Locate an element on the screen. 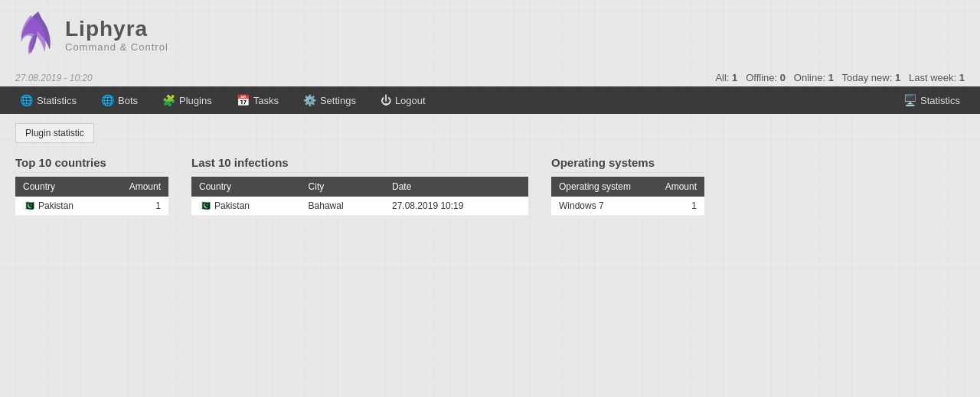 The height and width of the screenshot is (397, 980). operating-systems-section: Operating systems Operating system Amoun… is located at coordinates (628, 186).